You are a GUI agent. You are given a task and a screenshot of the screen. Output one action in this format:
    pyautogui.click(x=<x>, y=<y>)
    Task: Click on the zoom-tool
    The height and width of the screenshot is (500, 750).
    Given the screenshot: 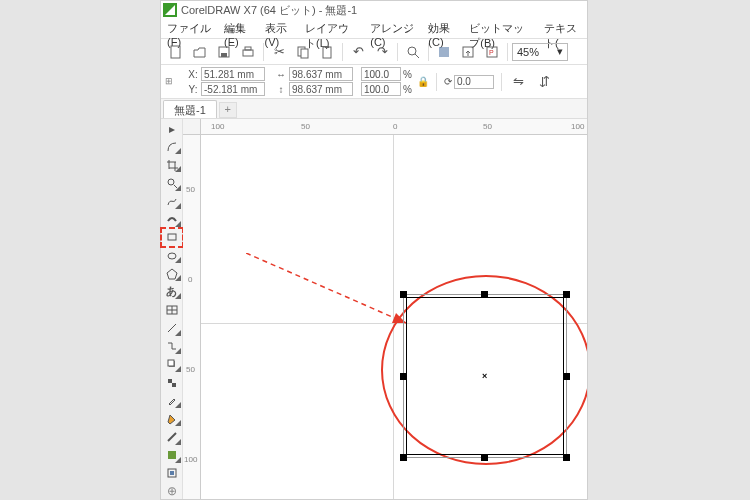 What is the action you would take?
    pyautogui.click(x=172, y=182)
    